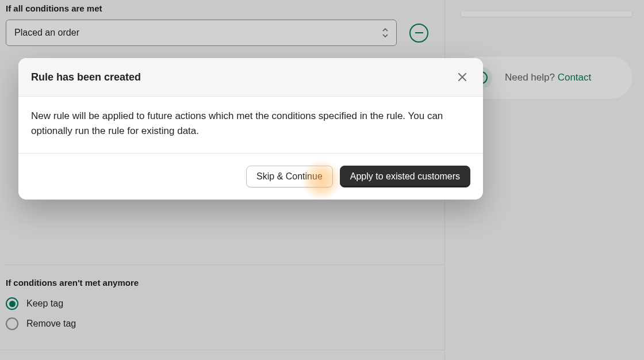 The width and height of the screenshot is (644, 360). I want to click on apply-existing-button: Apply to existed customers, so click(405, 177).